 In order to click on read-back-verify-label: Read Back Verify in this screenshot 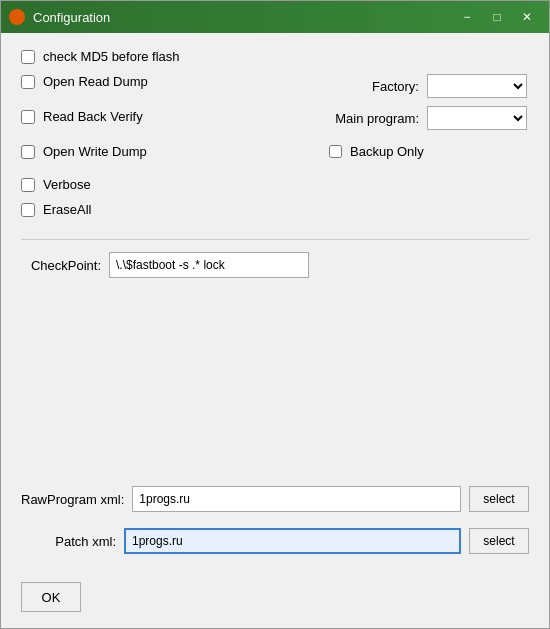, I will do `click(93, 116)`.